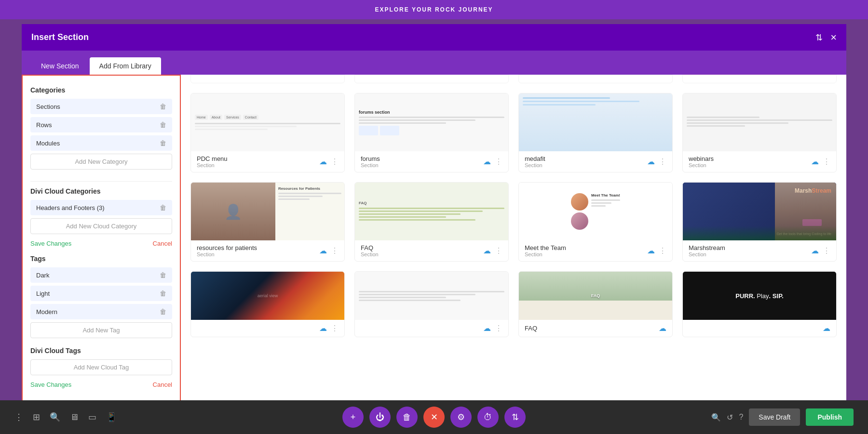 The width and height of the screenshot is (868, 434). Describe the element at coordinates (596, 122) in the screenshot. I see `medafit-preview` at that location.